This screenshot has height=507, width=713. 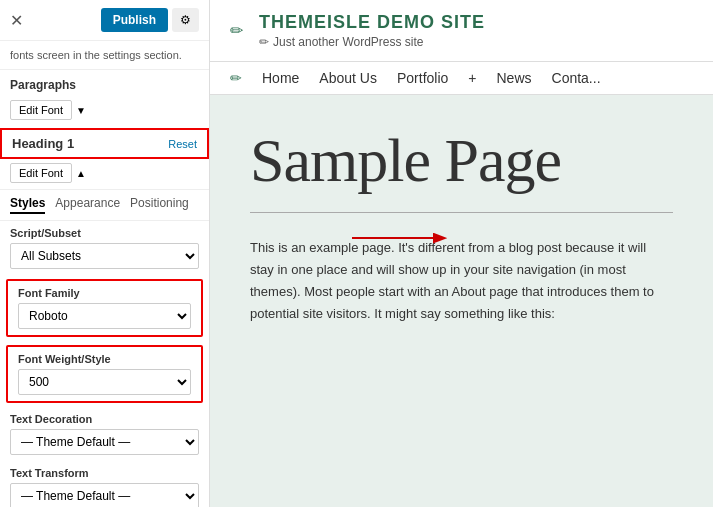 I want to click on tab-styles: Styles, so click(x=28, y=205).